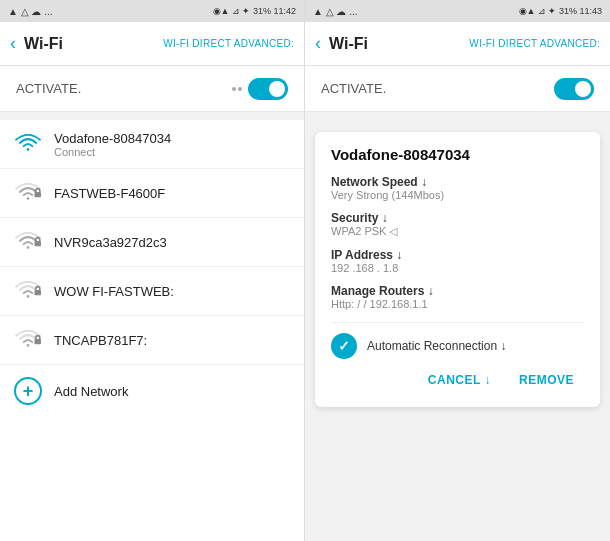 Image resolution: width=610 pixels, height=541 pixels. What do you see at coordinates (268, 89) in the screenshot?
I see `activate-toggle-left` at bounding box center [268, 89].